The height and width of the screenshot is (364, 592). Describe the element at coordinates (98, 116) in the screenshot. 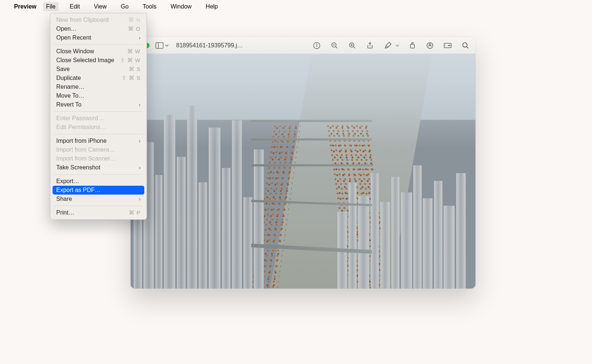

I see `file-menu-dropdown: New from Clipboard⌘ NOpen…⌘ OOpen Recent…` at that location.